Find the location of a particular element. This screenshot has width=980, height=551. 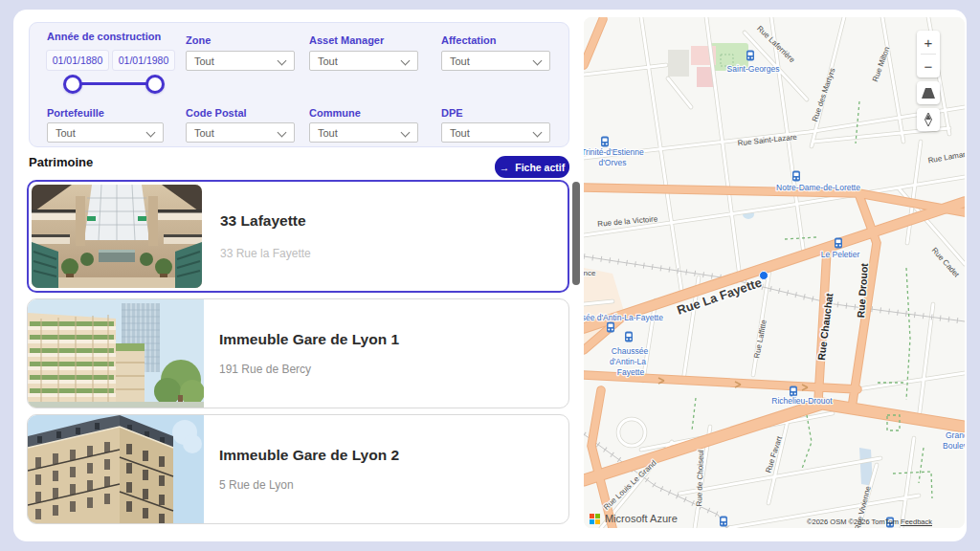

station-label: Saint-Georges is located at coordinates (754, 69).